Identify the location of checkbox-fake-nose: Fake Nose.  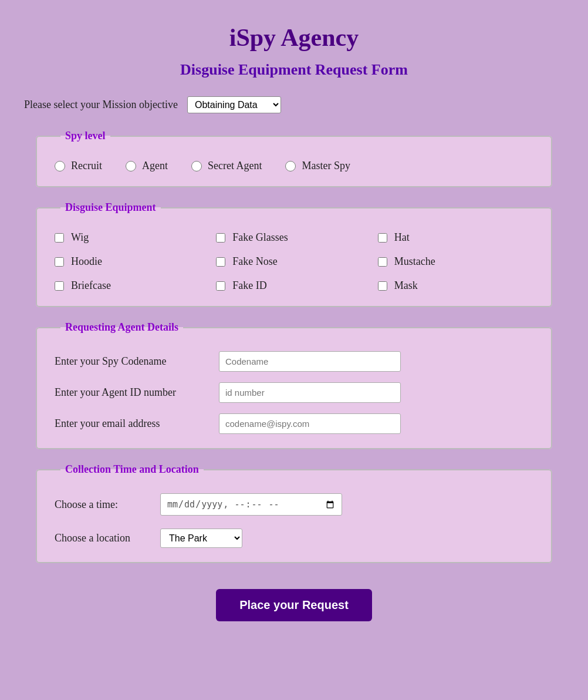
(293, 262).